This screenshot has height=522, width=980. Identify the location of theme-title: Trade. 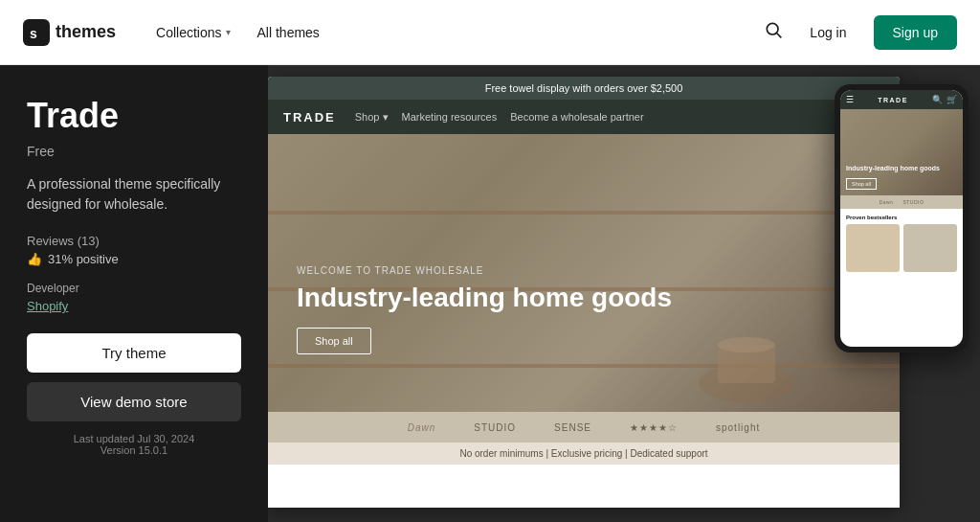
(134, 116).